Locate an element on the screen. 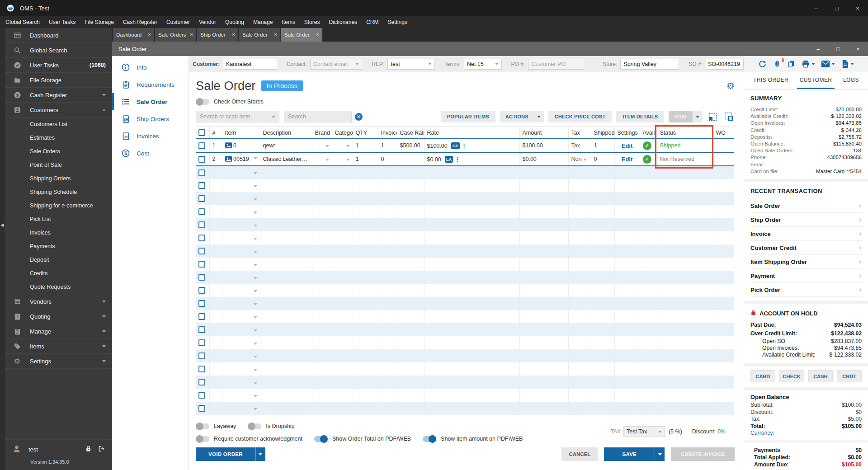 The width and height of the screenshot is (868, 470). order-row: 2 00519 Classic Leather Buckle... 1 0 is located at coordinates (465, 159).